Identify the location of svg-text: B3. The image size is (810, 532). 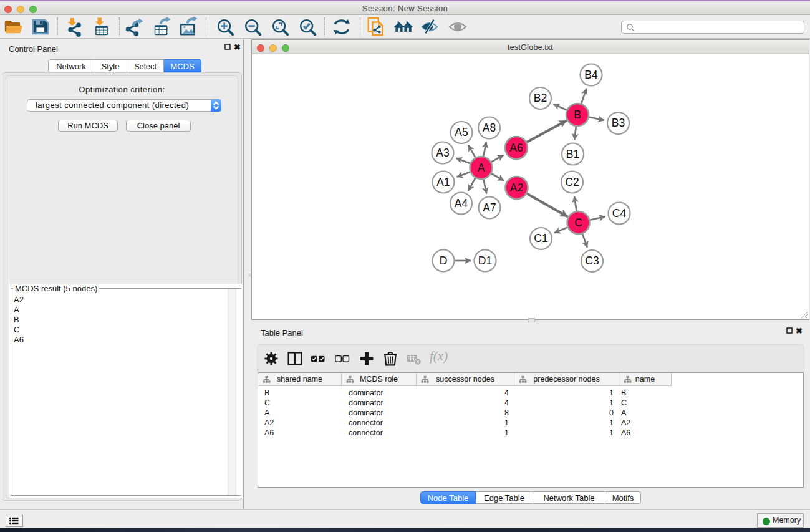
(619, 123).